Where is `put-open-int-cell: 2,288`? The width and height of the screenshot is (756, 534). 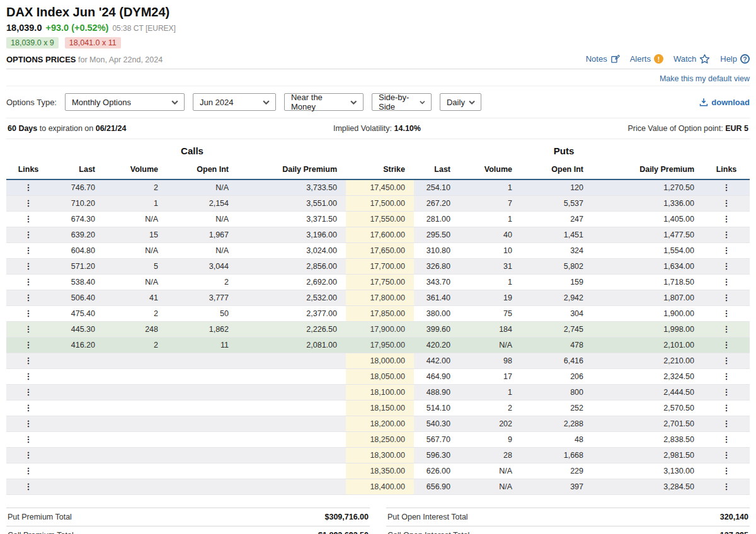
put-open-int-cell: 2,288 is located at coordinates (557, 424).